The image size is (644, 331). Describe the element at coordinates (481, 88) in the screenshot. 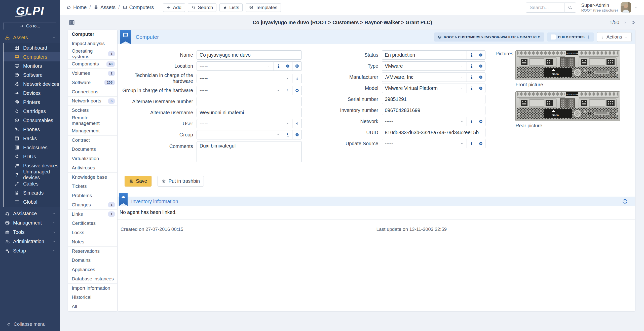

I see `model-add-button` at that location.